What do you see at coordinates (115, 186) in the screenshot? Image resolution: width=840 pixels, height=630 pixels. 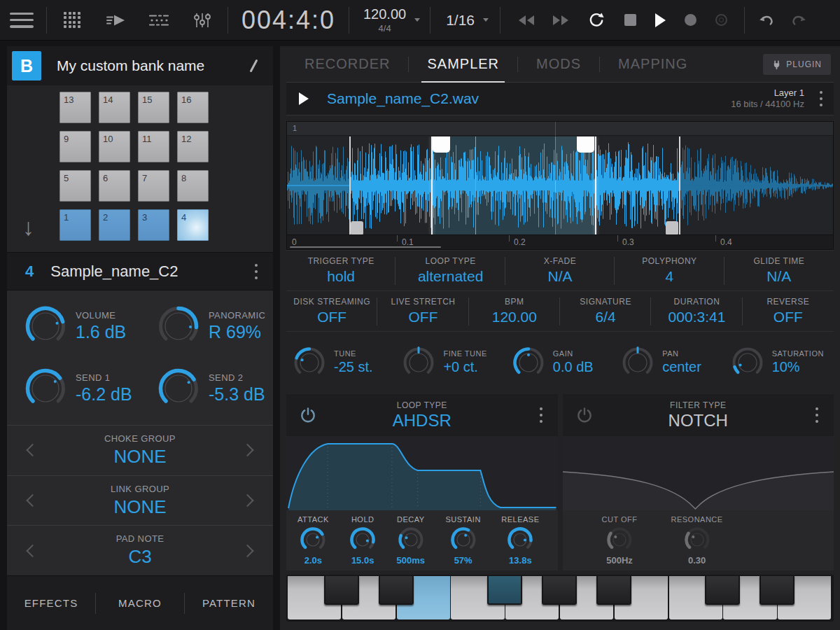 I see `pad-6: 6` at bounding box center [115, 186].